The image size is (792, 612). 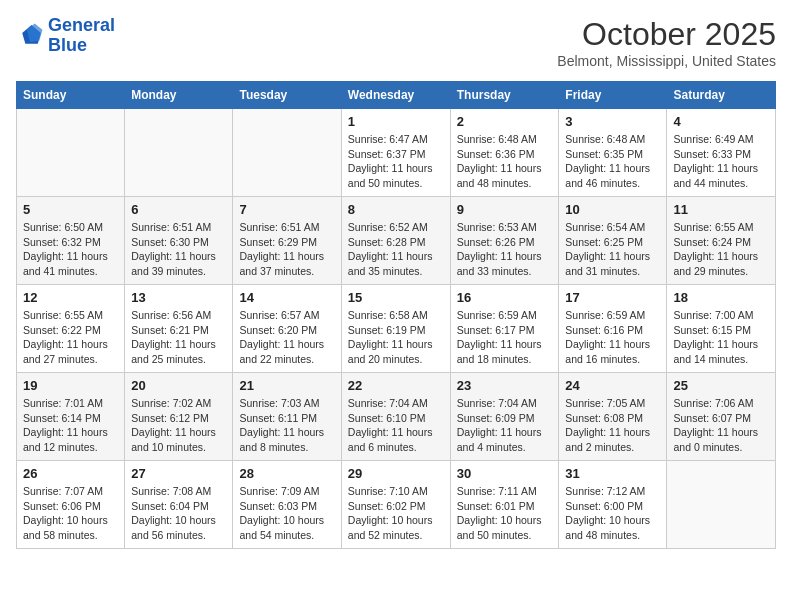 I want to click on day-number: 1, so click(x=396, y=122).